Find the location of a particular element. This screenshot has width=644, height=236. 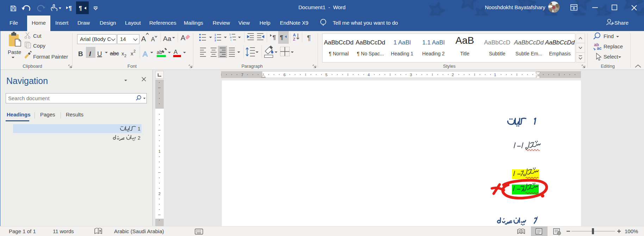

svg-text: U is located at coordinates (100, 54).